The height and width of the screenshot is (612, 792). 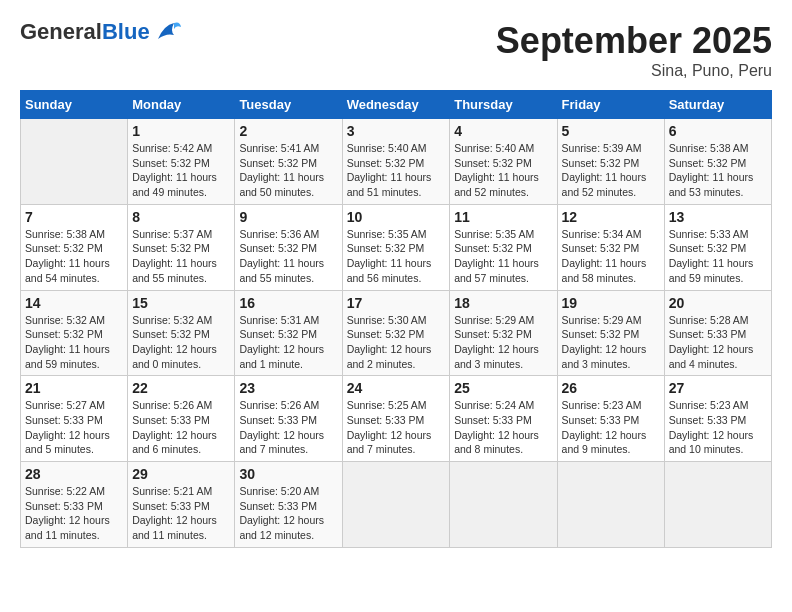 What do you see at coordinates (182, 505) in the screenshot?
I see `calendar-cell: 29Sunrise: 5:21 AM Sunset: 5:33 PM Dayli…` at bounding box center [182, 505].